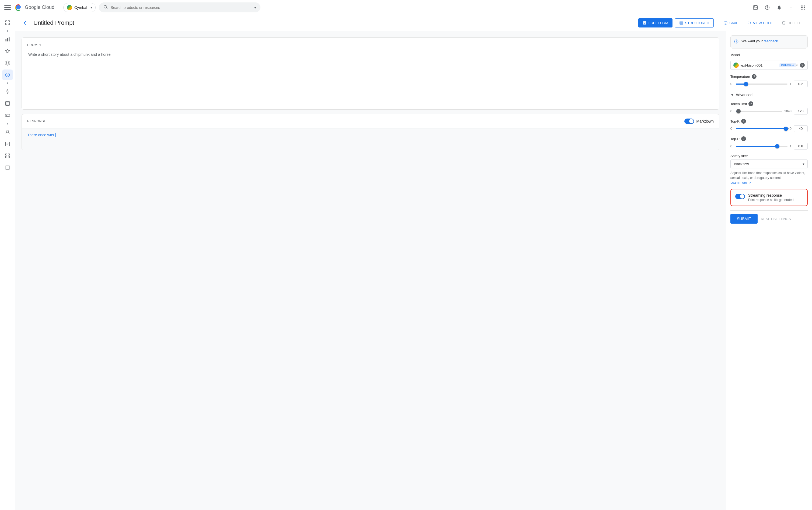  Describe the element at coordinates (767, 7) in the screenshot. I see `help-icon-btn` at that location.